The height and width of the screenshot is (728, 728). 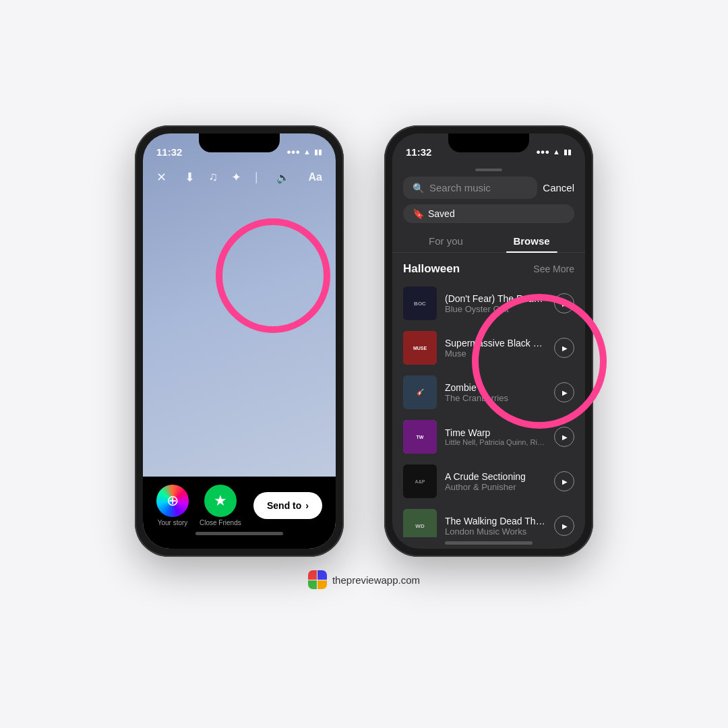 What do you see at coordinates (495, 477) in the screenshot?
I see `song-title-4: A Crude Sectioning` at bounding box center [495, 477].